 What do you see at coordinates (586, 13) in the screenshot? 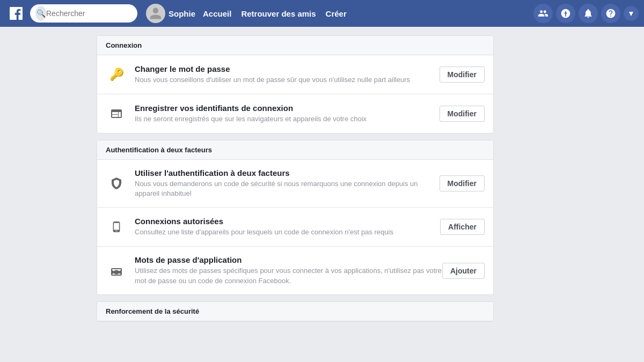
I see `nav-icons: ▼` at bounding box center [586, 13].